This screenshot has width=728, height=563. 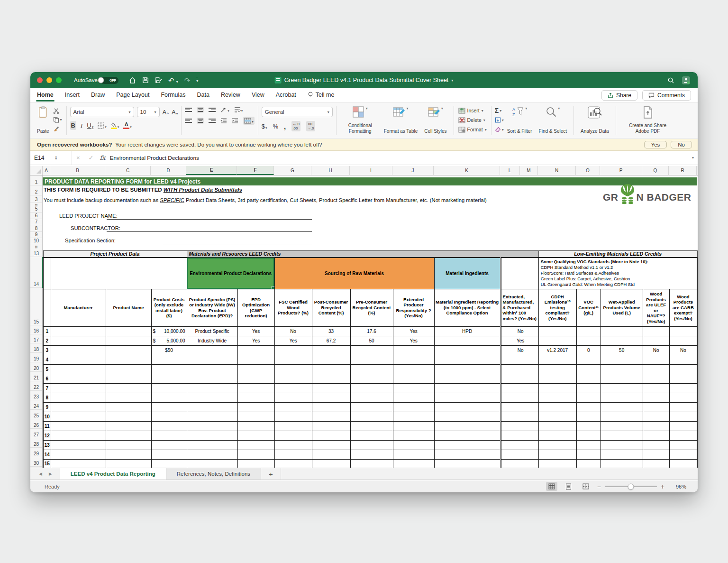 I want to click on adobe-pdf-button: Create and Share Adobe PDF, so click(x=648, y=120).